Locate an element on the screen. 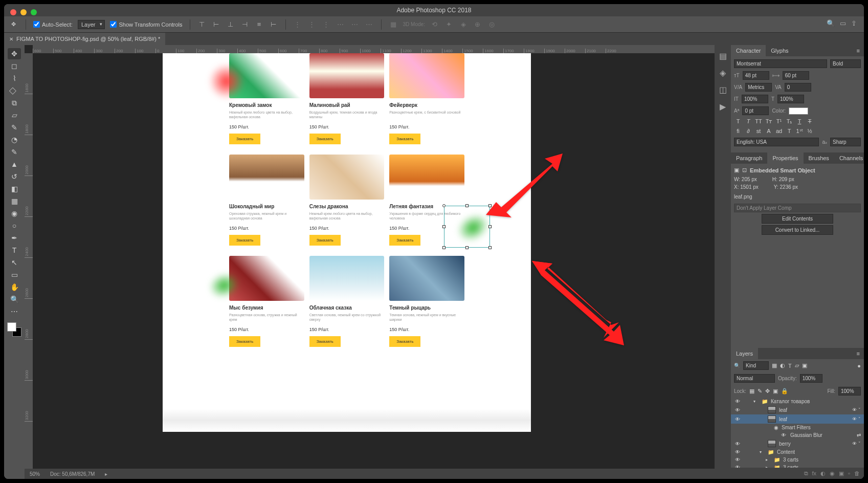  strike-icon: T is located at coordinates (810, 122).